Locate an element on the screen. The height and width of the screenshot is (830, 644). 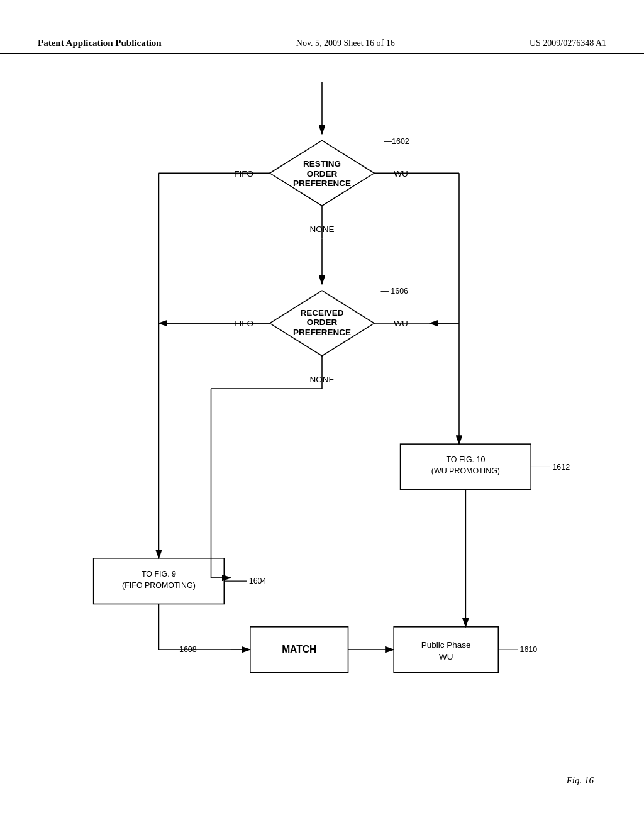
ref-1612: 1612 is located at coordinates (561, 467).